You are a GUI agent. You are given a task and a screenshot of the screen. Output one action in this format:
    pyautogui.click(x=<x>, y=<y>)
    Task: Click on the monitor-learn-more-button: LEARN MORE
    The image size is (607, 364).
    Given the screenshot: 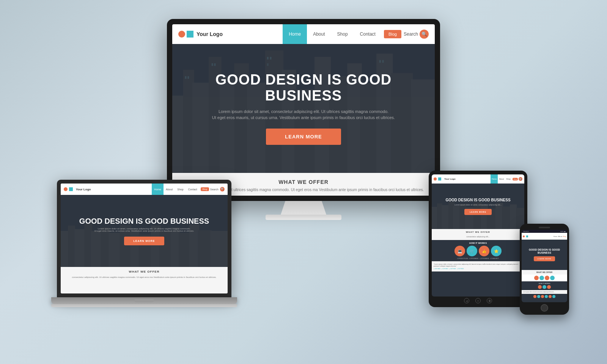 What is the action you would take?
    pyautogui.click(x=304, y=136)
    